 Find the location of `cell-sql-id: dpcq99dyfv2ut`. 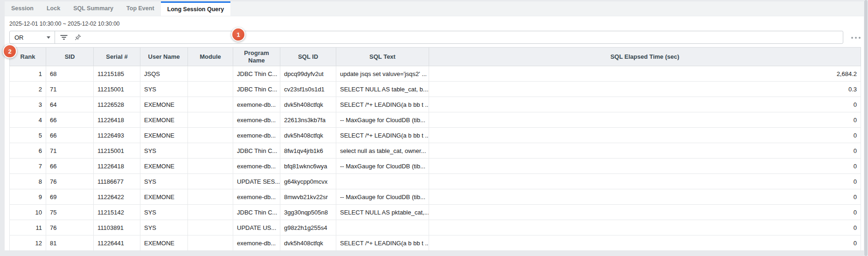

cell-sql-id: dpcq99dyfv2ut is located at coordinates (308, 74).